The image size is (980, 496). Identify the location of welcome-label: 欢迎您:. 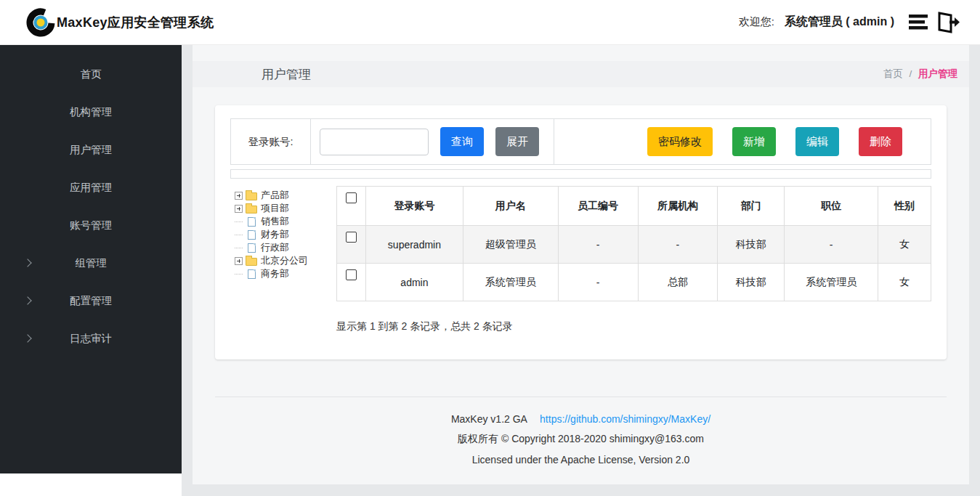
(757, 22).